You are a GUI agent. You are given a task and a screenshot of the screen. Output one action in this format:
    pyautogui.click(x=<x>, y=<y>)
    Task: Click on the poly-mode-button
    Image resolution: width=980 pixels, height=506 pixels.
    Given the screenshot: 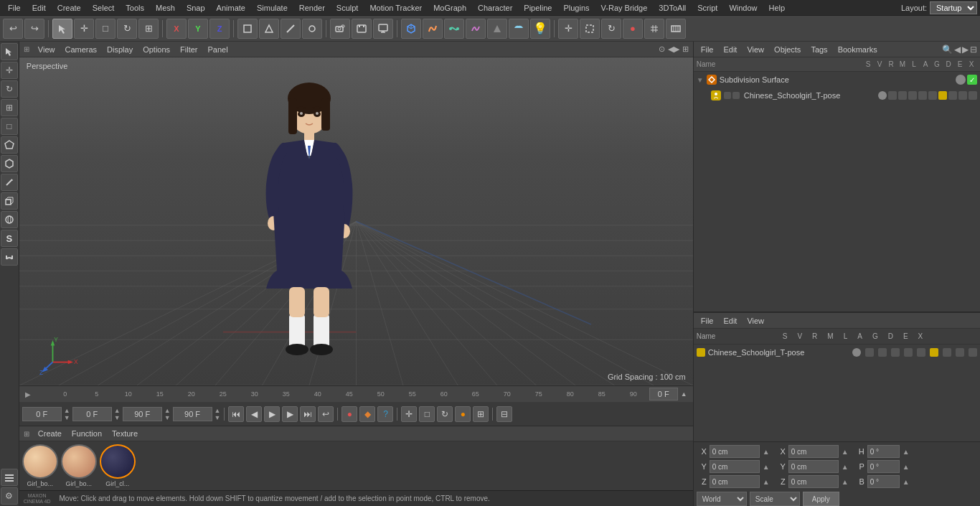 What is the action you would take?
    pyautogui.click(x=269, y=29)
    